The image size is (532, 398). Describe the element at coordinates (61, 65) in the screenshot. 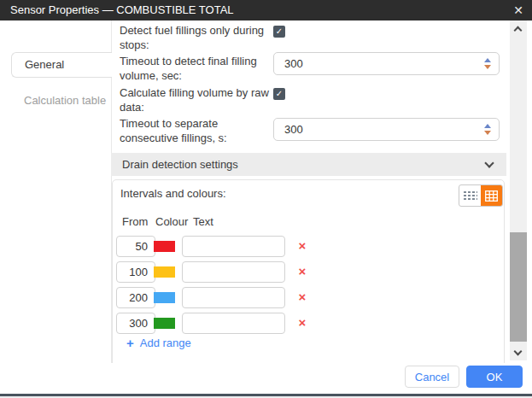

I see `tab-general: General` at that location.